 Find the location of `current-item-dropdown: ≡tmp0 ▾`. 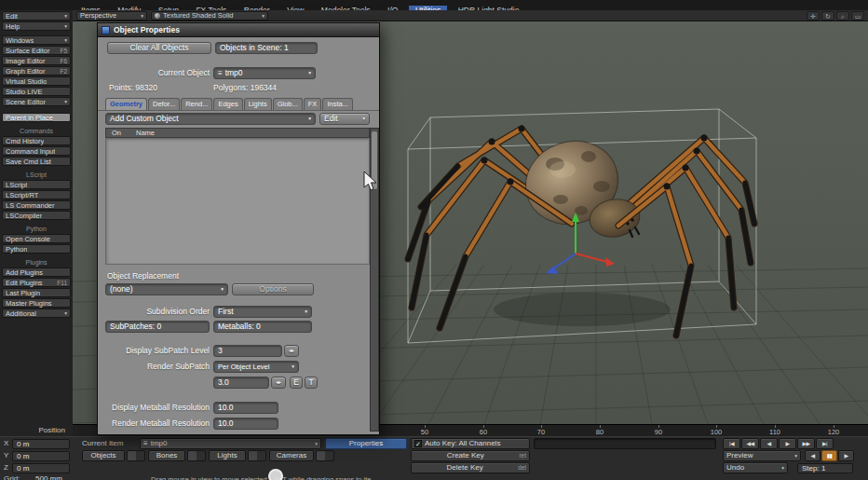

current-item-dropdown: ≡tmp0 ▾ is located at coordinates (231, 444).